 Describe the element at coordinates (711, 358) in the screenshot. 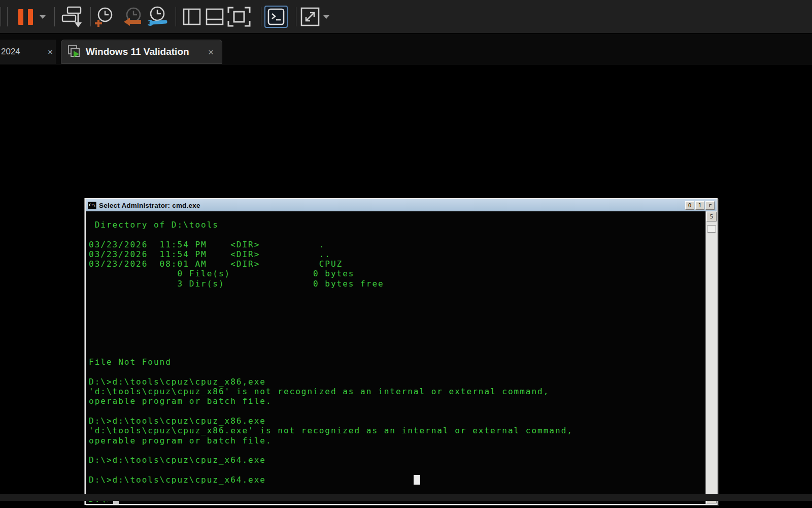

I see `vertical-scrollbar: 5 6` at that location.